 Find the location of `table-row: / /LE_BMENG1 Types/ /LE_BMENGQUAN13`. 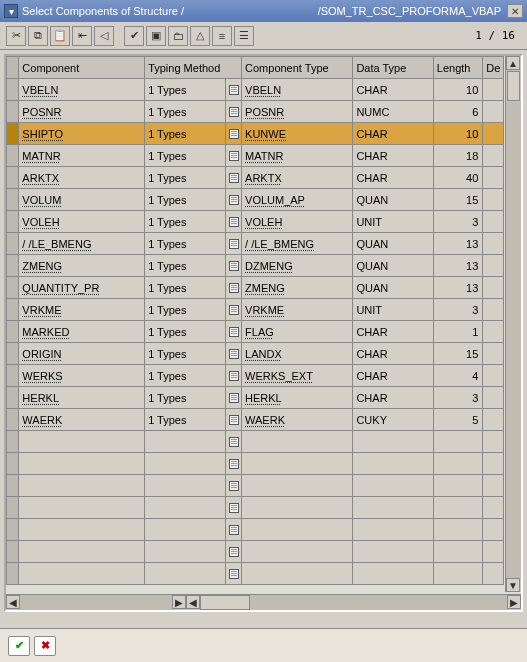

table-row: / /LE_BMENG1 Types/ /LE_BMENGQUAN13 is located at coordinates (256, 244).